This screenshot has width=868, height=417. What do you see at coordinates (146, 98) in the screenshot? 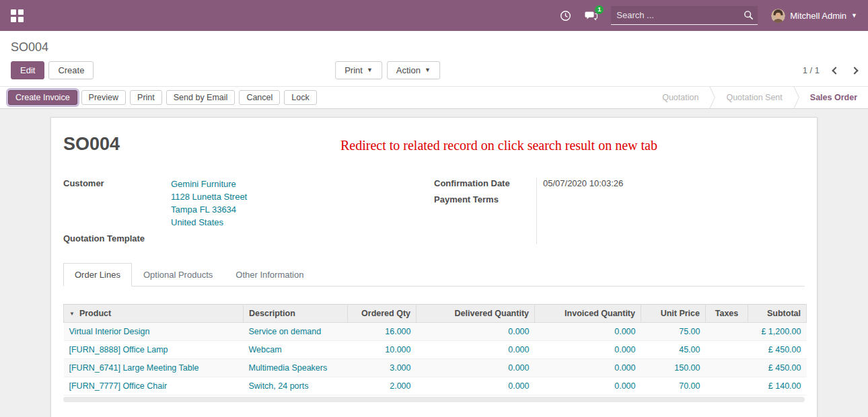
I see `print-button: Print` at bounding box center [146, 98].